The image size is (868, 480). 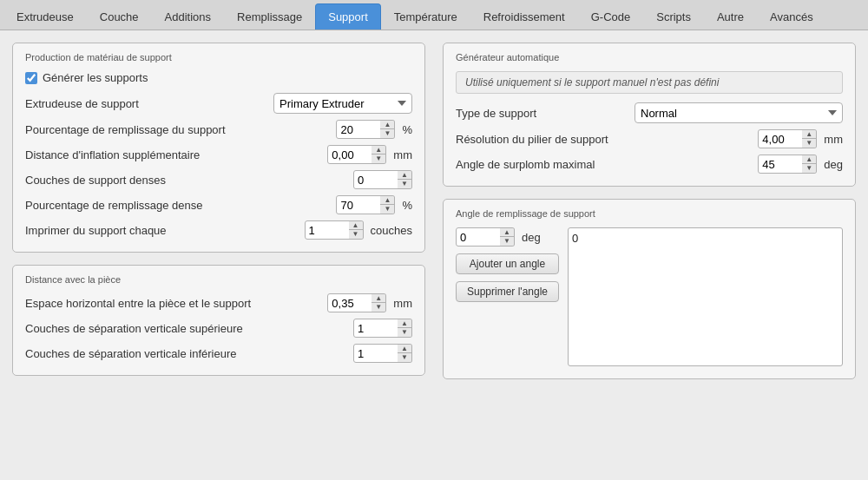 What do you see at coordinates (350, 303) in the screenshot?
I see `horiz-space-input` at bounding box center [350, 303].